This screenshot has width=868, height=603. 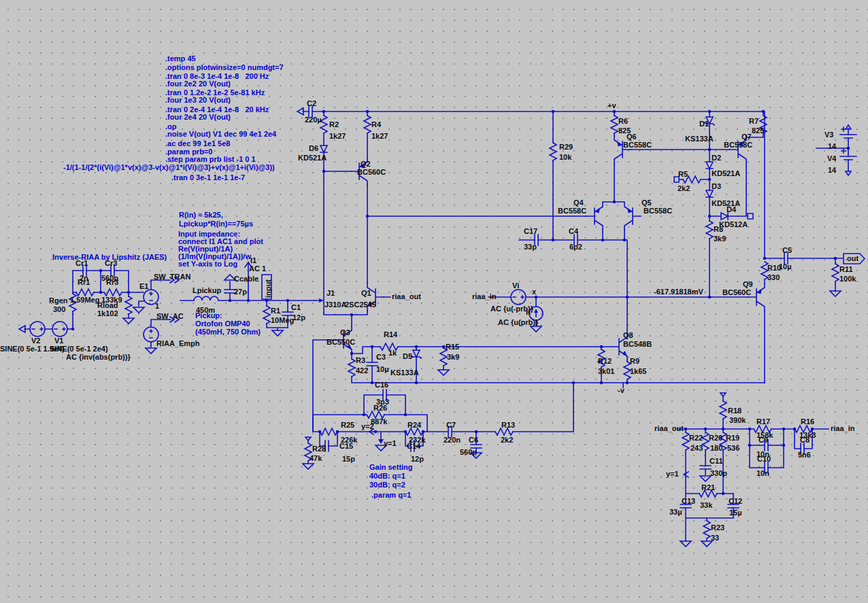 I want to click on diode-D4, so click(x=724, y=216).